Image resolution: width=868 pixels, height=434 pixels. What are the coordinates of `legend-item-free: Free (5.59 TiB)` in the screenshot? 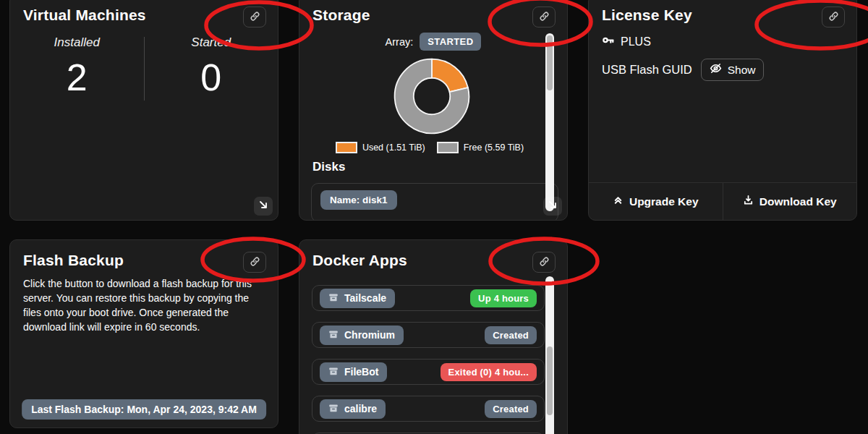 It's located at (480, 148).